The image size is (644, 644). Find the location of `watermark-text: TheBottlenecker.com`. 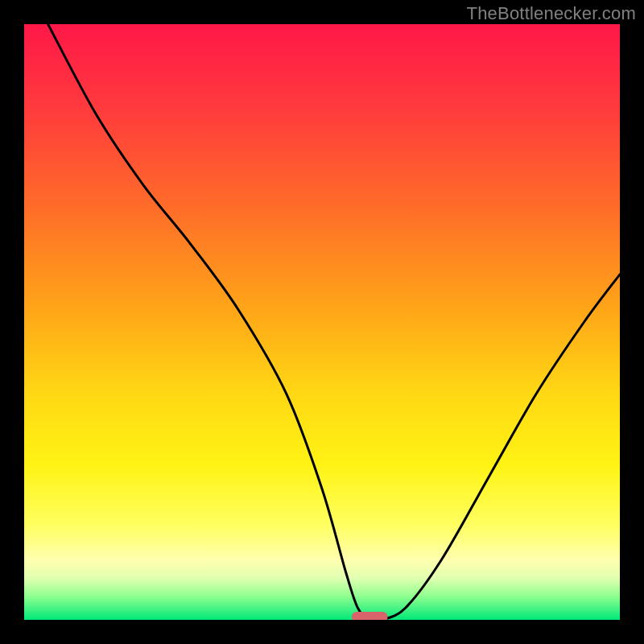

watermark-text: TheBottlenecker.com is located at coordinates (551, 14).